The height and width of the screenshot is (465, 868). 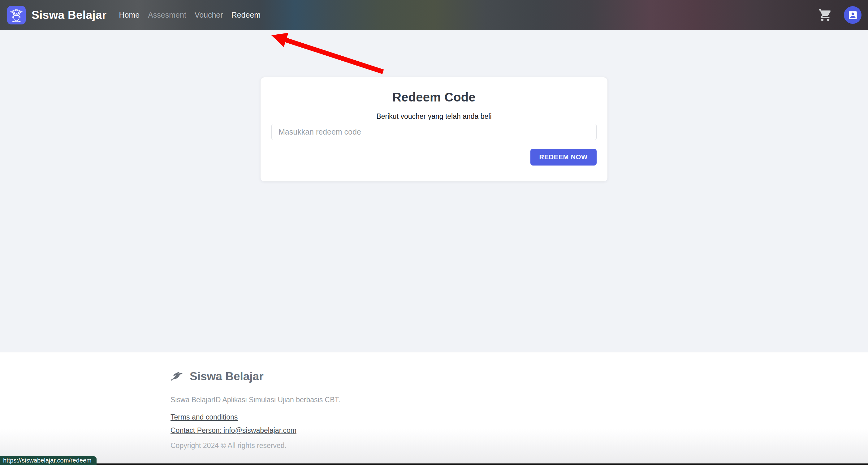 I want to click on account-icon, so click(x=853, y=15).